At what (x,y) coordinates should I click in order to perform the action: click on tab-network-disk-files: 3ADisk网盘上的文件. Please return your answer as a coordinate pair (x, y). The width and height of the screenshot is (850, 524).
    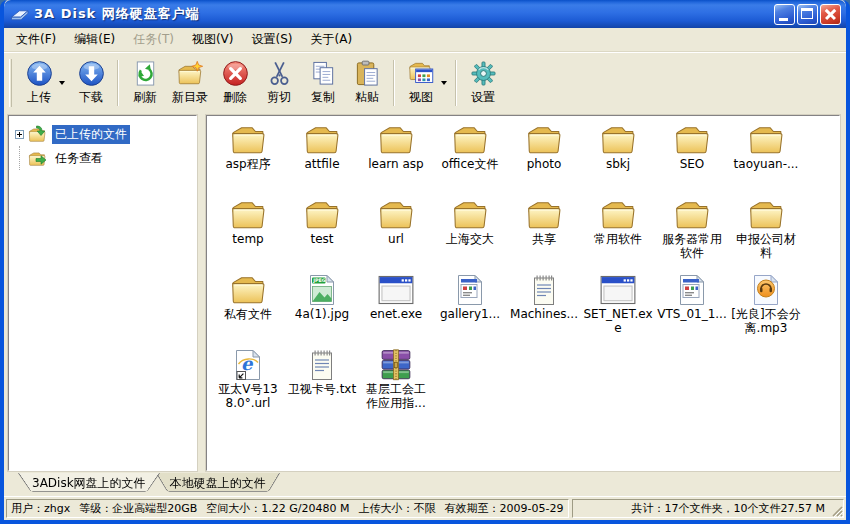
    Looking at the image, I should click on (89, 484).